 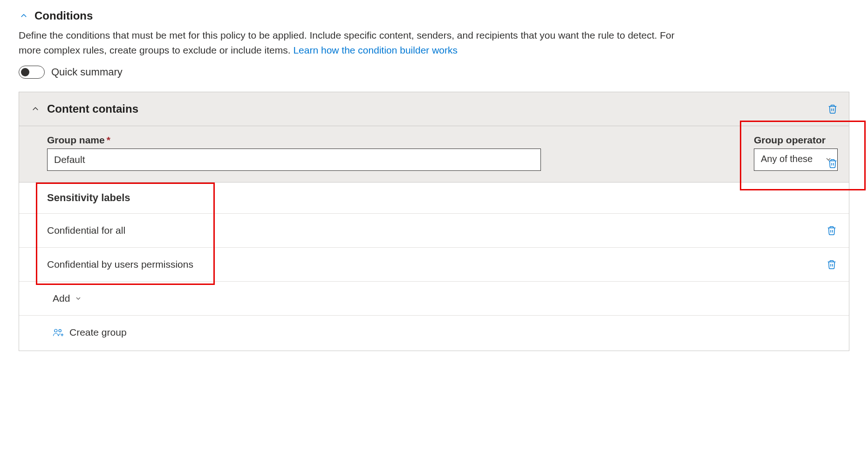 I want to click on delete-group-button, so click(x=833, y=163).